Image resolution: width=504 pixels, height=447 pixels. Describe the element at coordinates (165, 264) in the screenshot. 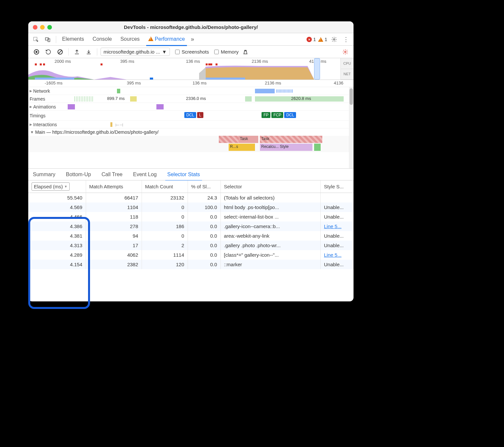

I see `cell-count: 120` at that location.